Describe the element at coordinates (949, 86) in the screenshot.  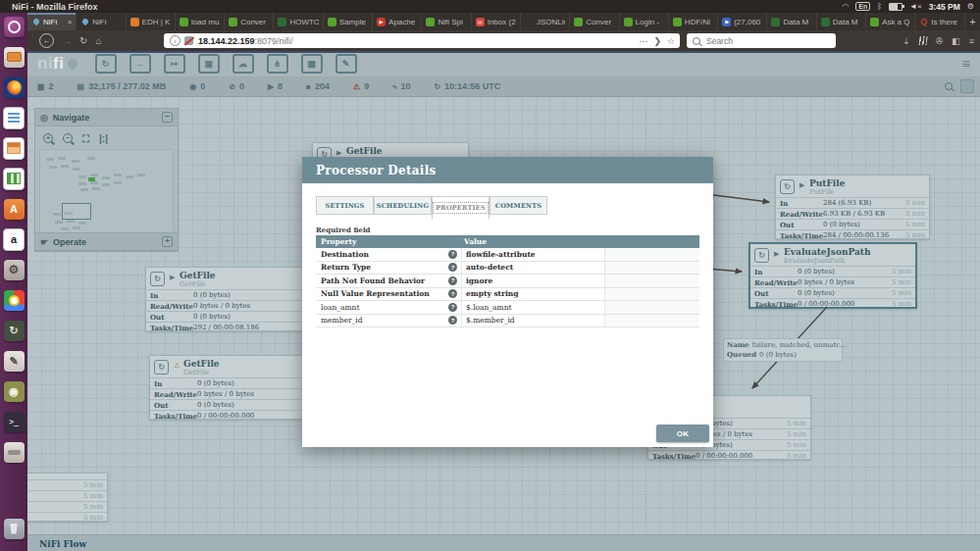
I see `canvas-search-icon` at that location.